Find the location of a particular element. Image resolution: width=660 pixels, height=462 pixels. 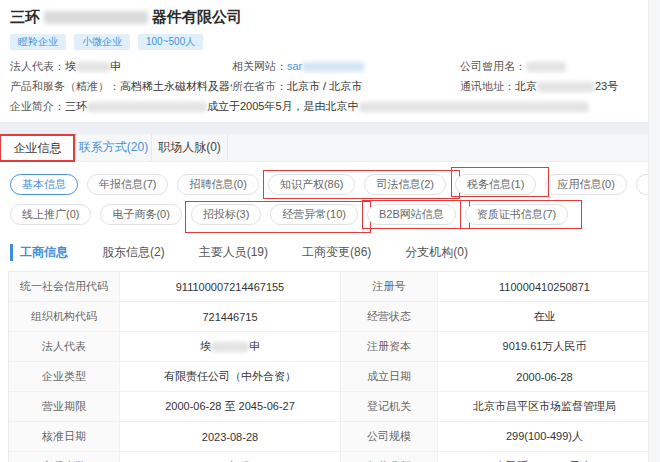

cell-insured-count-value: 172人 i is located at coordinates (230, 457).